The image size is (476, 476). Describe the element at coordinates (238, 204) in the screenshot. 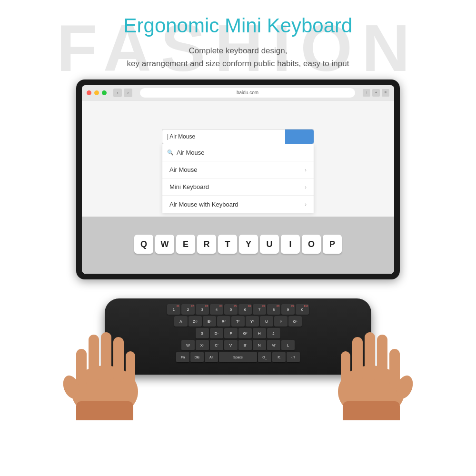

I see `dropdown-item-3: Air Mouse with Keyboard ›` at that location.